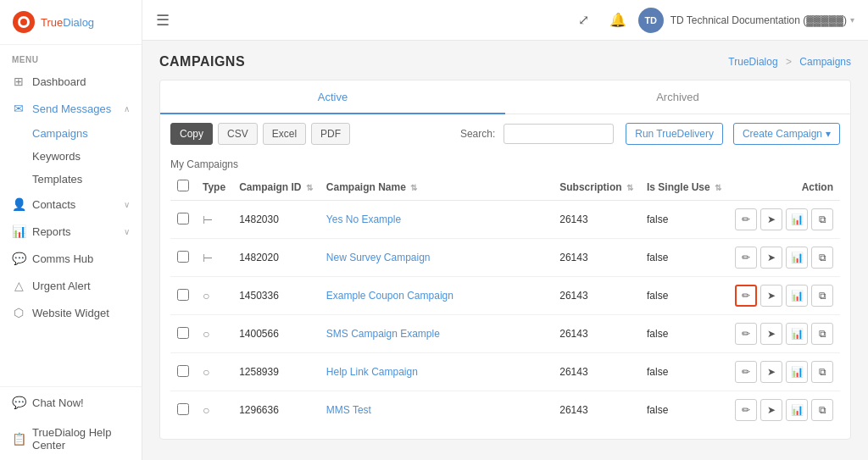 This screenshot has height=460, width=868. What do you see at coordinates (505, 334) in the screenshot?
I see `table-row: ○ 1400566 SMS Campaign Example 26143 fal…` at bounding box center [505, 334].